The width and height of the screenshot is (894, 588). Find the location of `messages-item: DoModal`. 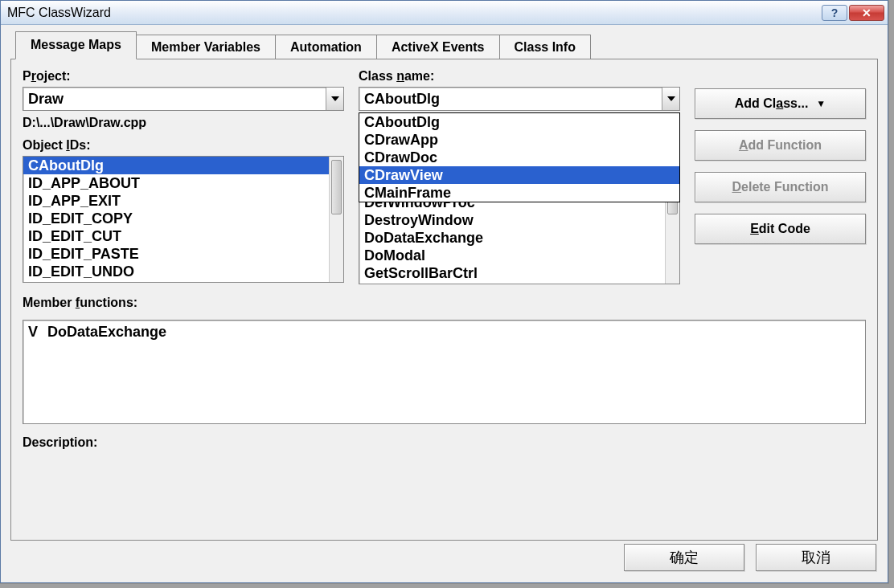

messages-item: DoModal is located at coordinates (519, 255).